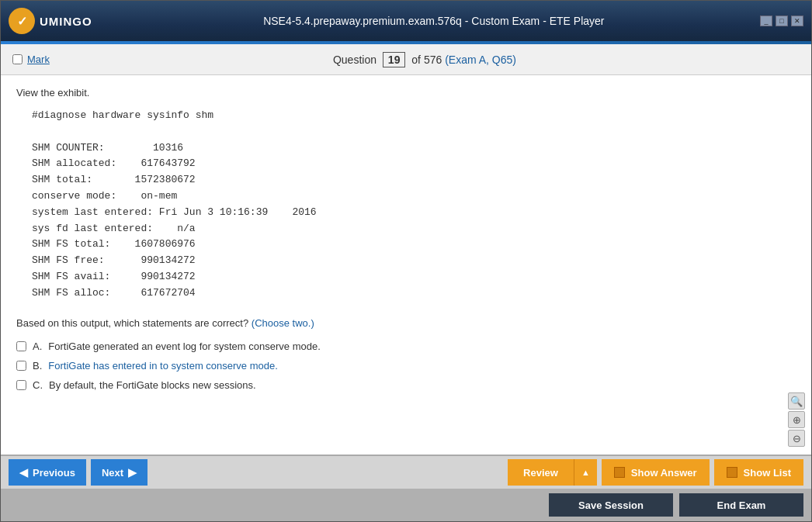 The image size is (812, 522). I want to click on show-answer-button: Show Answer, so click(655, 472).